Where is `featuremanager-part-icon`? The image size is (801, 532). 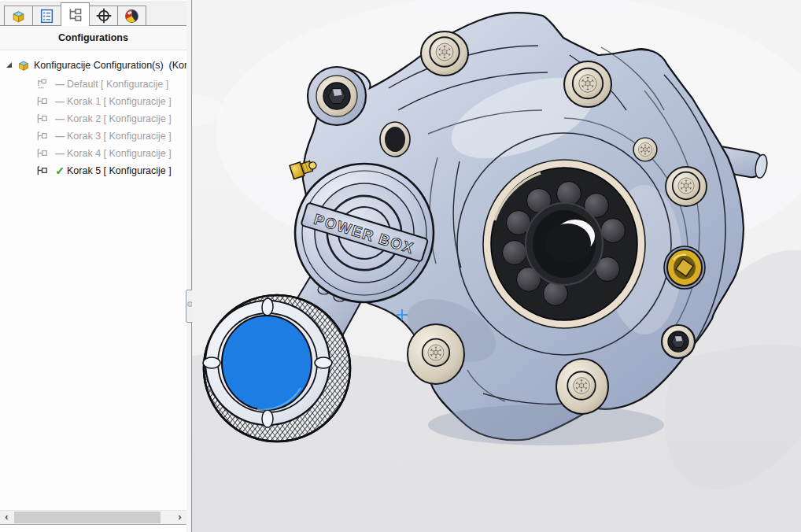
featuremanager-part-icon is located at coordinates (19, 16).